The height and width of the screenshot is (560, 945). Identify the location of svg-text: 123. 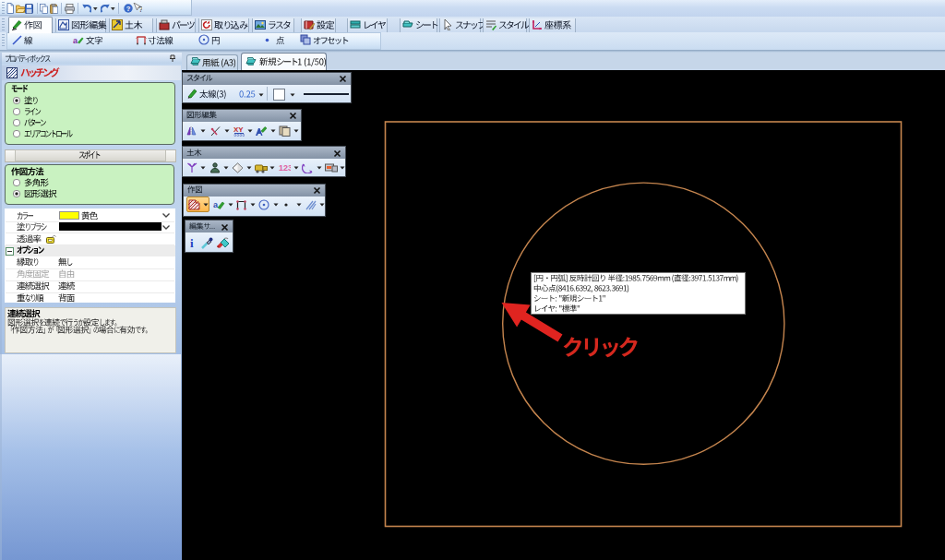
(284, 168).